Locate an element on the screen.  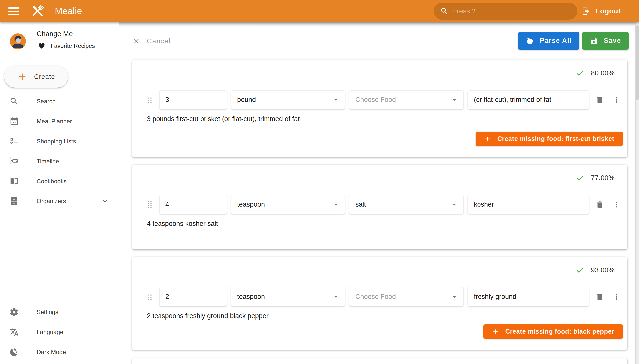
sidebar-item-label: Settings is located at coordinates (48, 312).